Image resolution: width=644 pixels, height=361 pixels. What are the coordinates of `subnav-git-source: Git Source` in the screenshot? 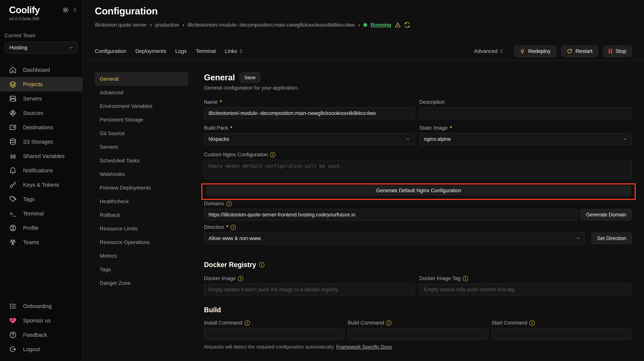 It's located at (142, 134).